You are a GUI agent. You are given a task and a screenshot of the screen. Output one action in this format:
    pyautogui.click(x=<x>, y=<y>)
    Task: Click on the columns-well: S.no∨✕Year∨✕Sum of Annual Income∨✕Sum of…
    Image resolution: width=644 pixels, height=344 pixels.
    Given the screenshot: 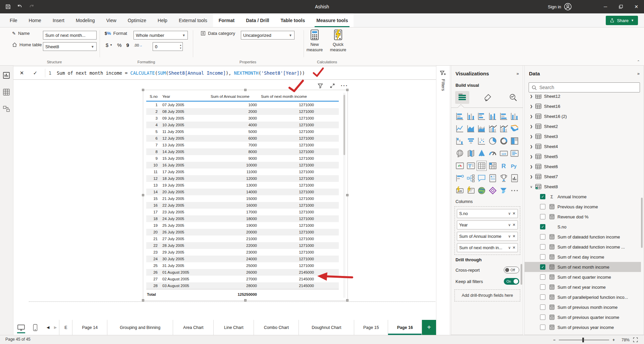 What is the action you would take?
    pyautogui.click(x=487, y=230)
    